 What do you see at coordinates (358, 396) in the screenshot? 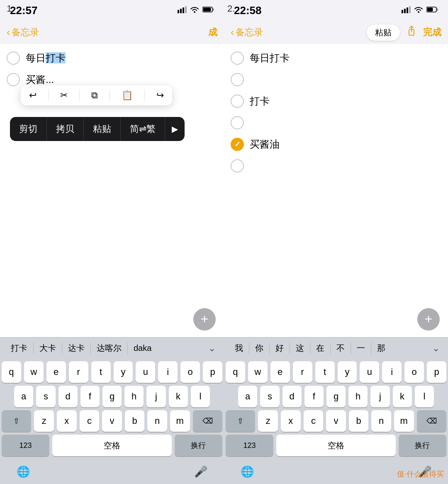
I see `key-h-2: h` at bounding box center [358, 396].